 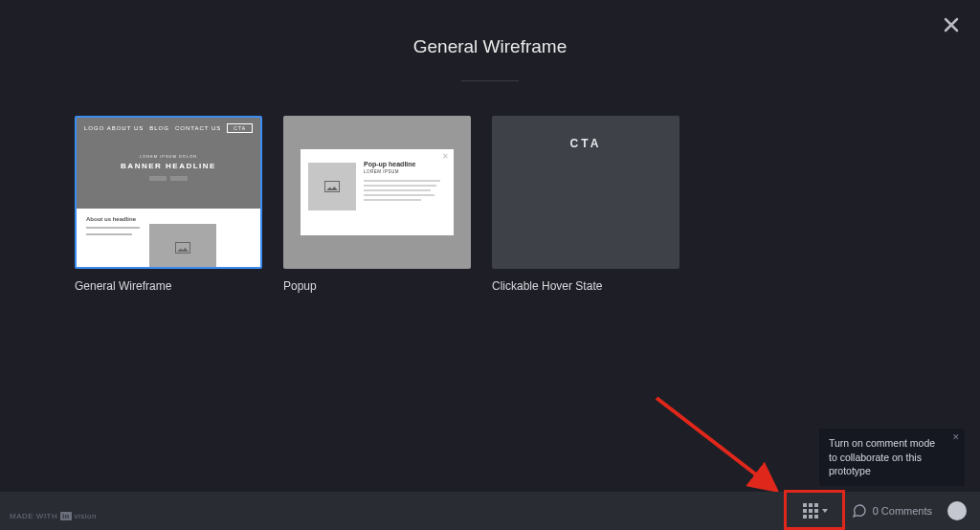 What do you see at coordinates (377, 205) in the screenshot?
I see `screen-card-popup: ✕ Pop-up headline LOREM IPSUM Popup` at bounding box center [377, 205].